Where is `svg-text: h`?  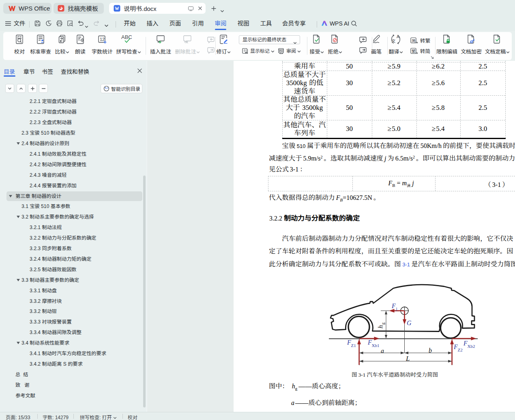 svg-text: h is located at coordinates (380, 327).